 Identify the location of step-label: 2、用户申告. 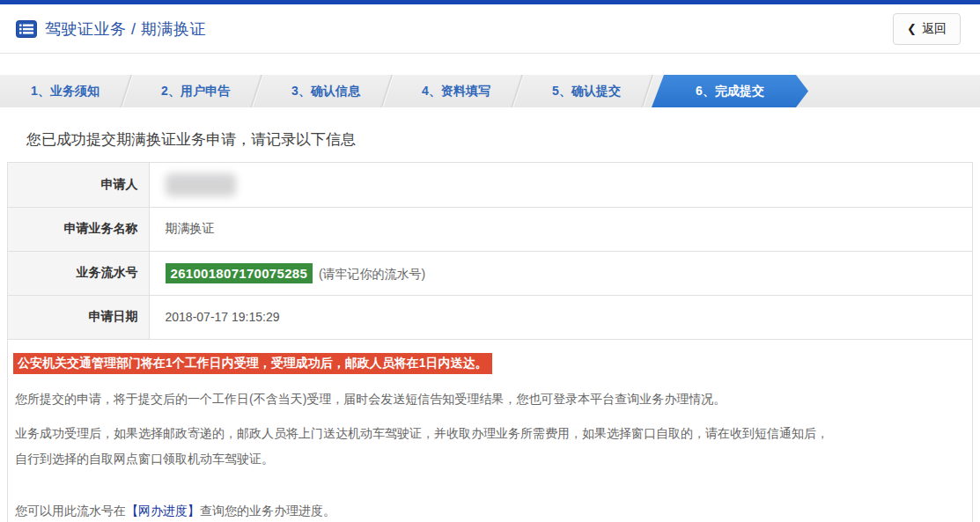
(195, 91).